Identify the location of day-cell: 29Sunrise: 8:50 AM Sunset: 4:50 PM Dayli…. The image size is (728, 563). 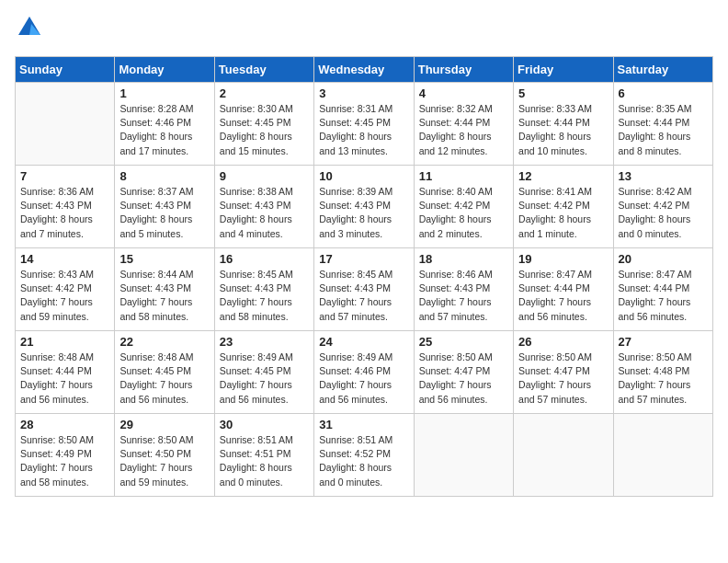
(165, 455).